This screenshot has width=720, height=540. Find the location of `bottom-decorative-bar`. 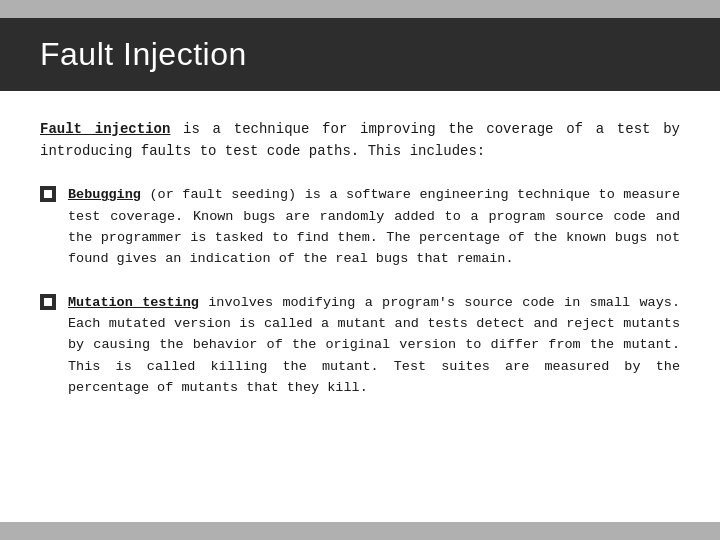

bottom-decorative-bar is located at coordinates (360, 531).